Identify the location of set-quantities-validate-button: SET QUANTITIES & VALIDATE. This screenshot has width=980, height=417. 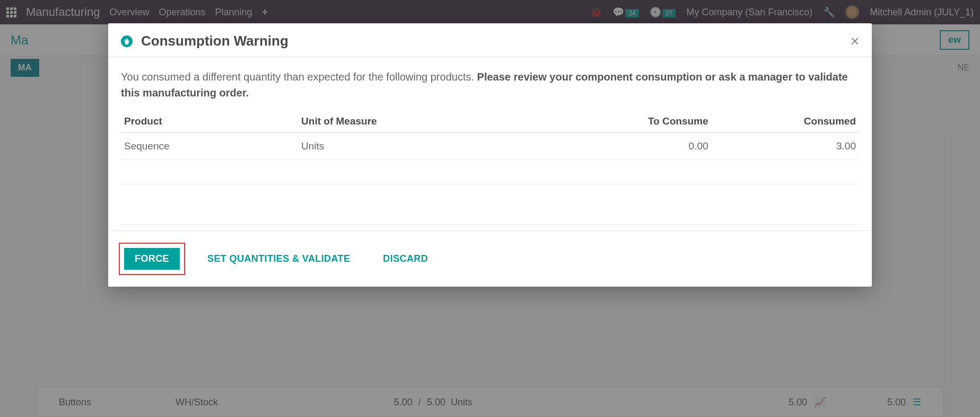
(279, 259).